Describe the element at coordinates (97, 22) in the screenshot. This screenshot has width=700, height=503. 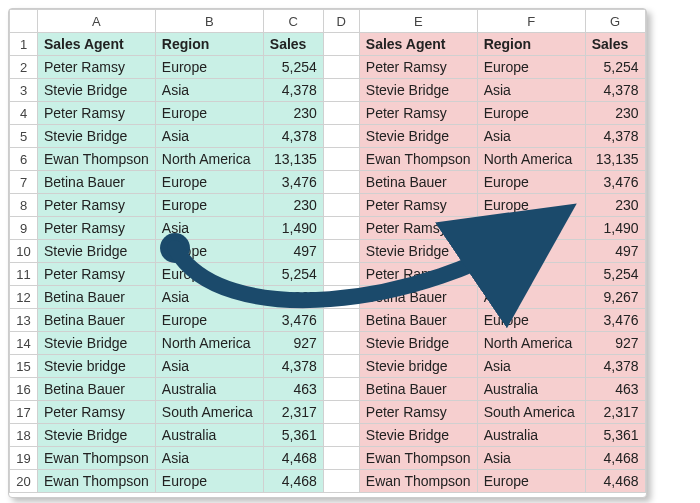
I see `col-header-A: A` at that location.